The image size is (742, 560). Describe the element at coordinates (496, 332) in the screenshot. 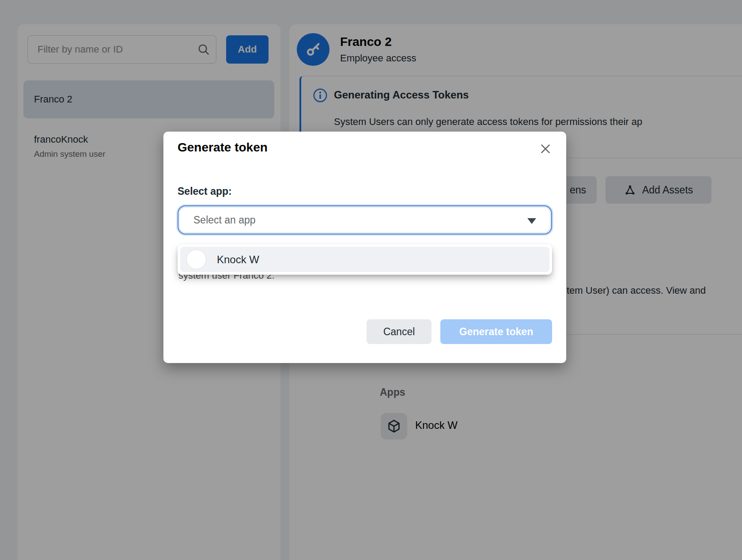

I see `generate-token-submit-button: Generate token` at that location.